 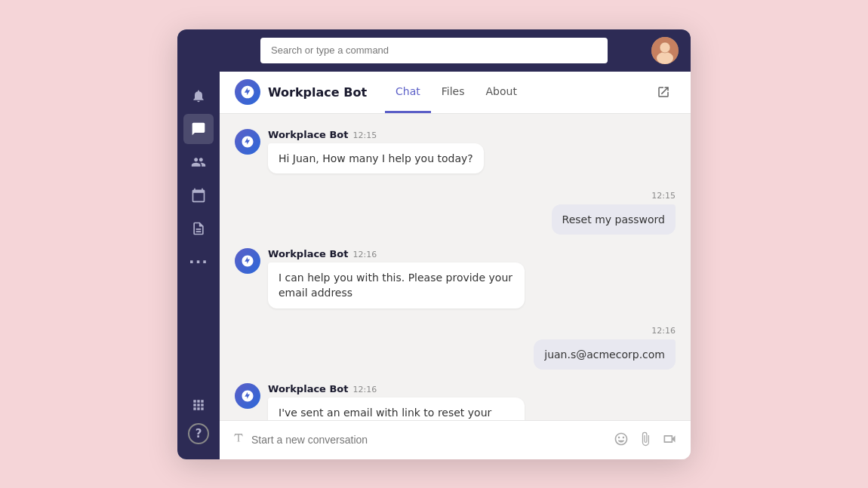 What do you see at coordinates (199, 195) in the screenshot?
I see `calendar-icon` at bounding box center [199, 195].